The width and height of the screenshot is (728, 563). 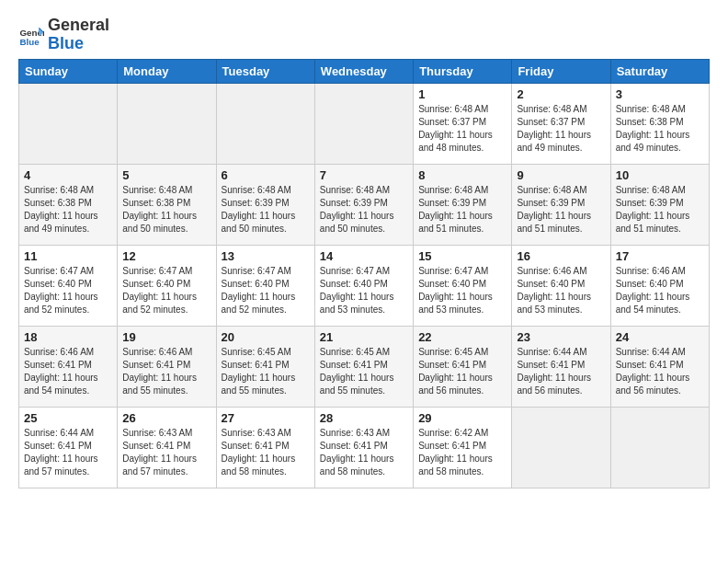 What do you see at coordinates (167, 366) in the screenshot?
I see `calendar-cell: 19Sunrise: 6:46 AM Sunset: 6:41 PM Dayli…` at bounding box center [167, 366].